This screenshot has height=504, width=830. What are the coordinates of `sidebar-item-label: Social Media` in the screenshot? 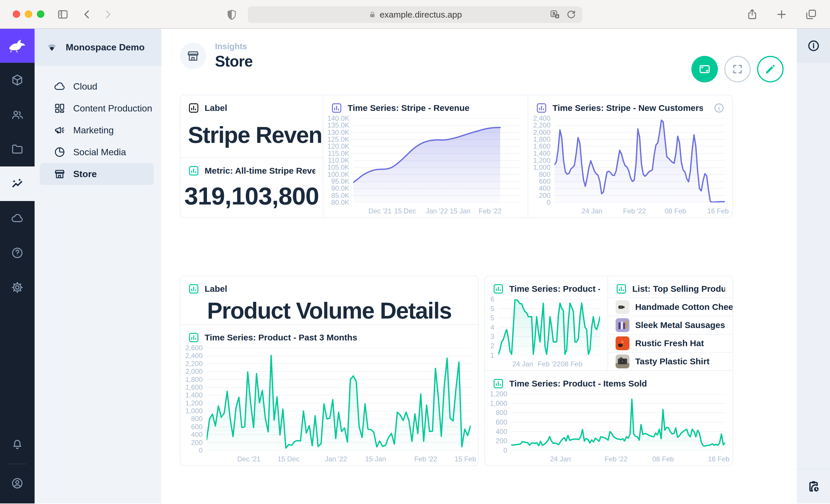 It's located at (100, 152).